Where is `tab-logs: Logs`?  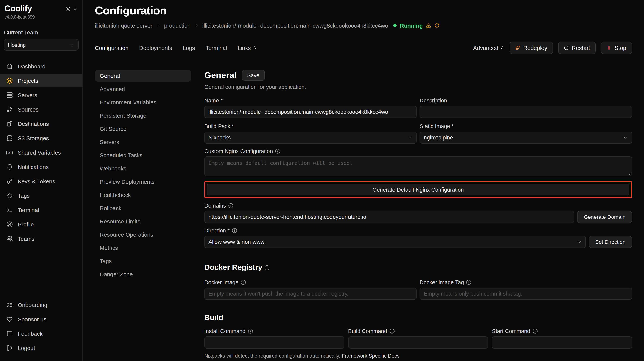 tab-logs: Logs is located at coordinates (189, 48).